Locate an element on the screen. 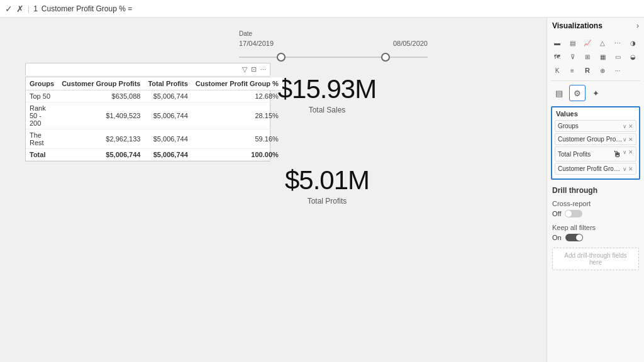 The width and height of the screenshot is (644, 362). viz-funnel-icon: ⊽ is located at coordinates (572, 57).